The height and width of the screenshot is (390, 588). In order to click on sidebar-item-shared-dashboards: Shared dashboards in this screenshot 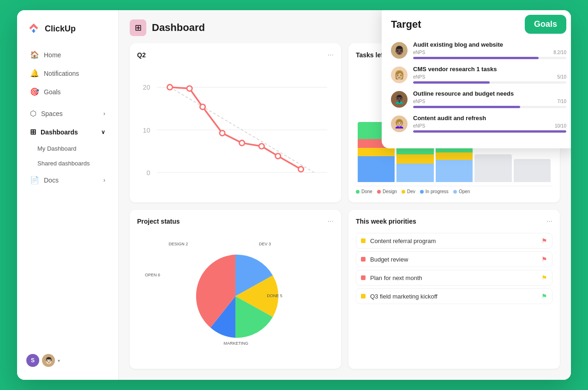, I will do `click(67, 164)`.